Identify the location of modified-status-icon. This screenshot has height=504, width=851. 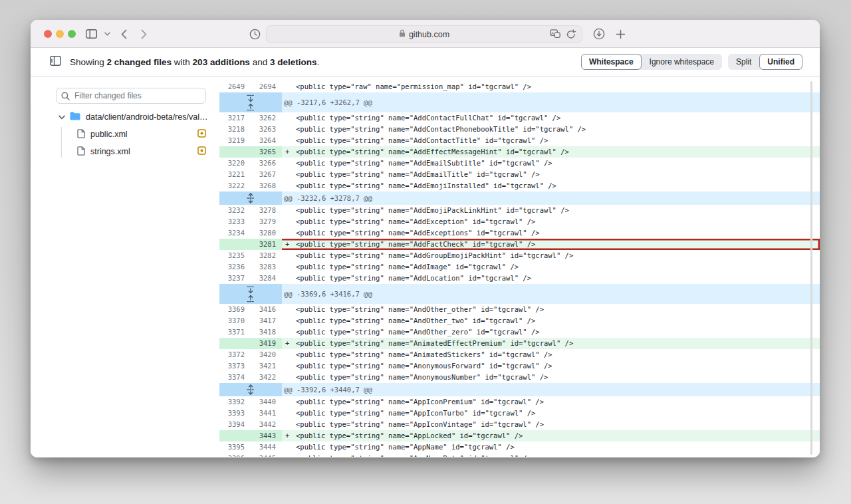
(202, 152).